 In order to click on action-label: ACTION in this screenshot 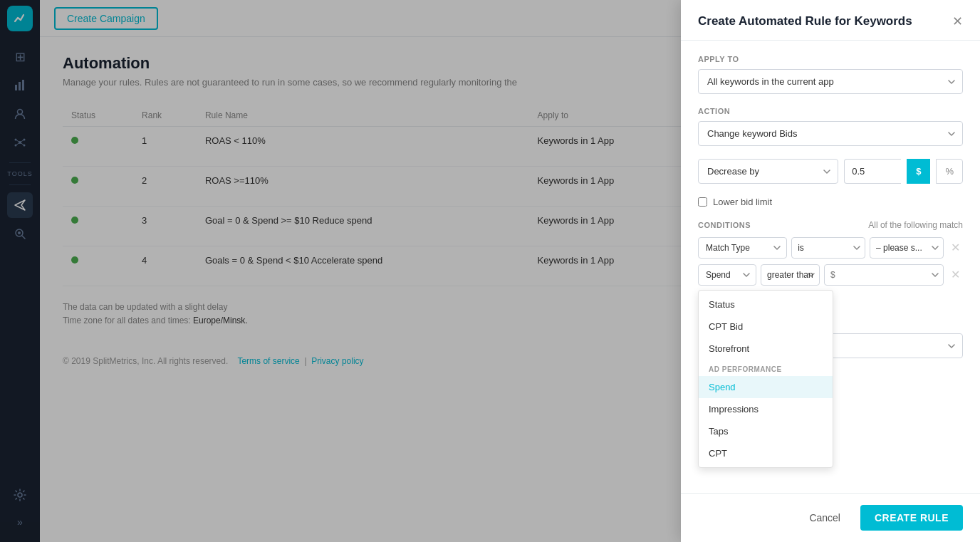, I will do `click(830, 111)`.